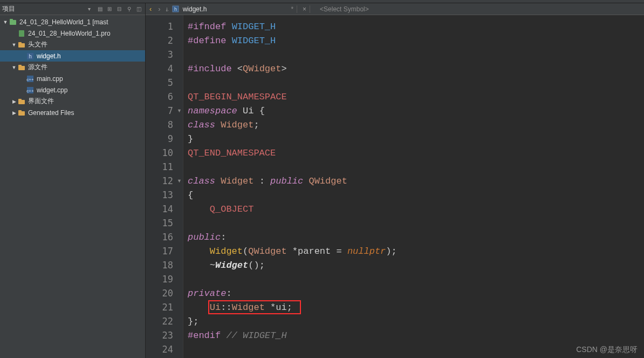 This screenshot has width=644, height=358. I want to click on gutter-line: 10, so click(164, 153).